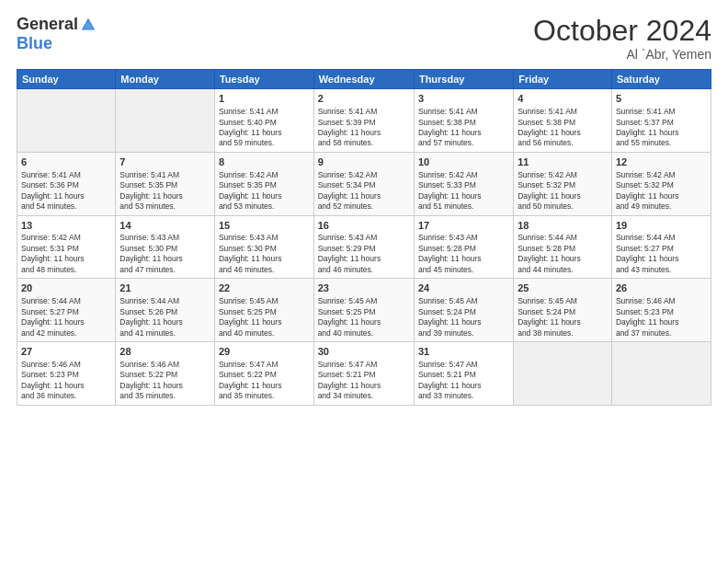 The image size is (728, 563). Describe the element at coordinates (364, 184) in the screenshot. I see `table-row: 9Sunrise: 5:42 AMSunset: 5:34 PMDaylight…` at that location.